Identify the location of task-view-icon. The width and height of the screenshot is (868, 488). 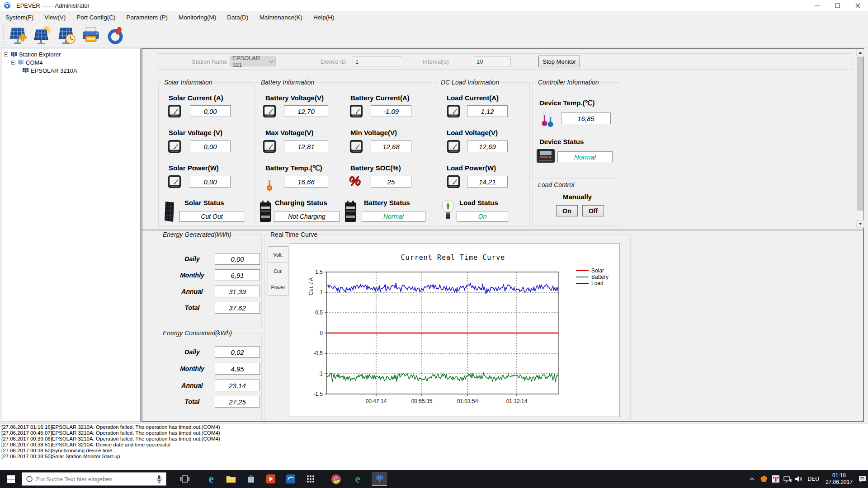
(185, 479).